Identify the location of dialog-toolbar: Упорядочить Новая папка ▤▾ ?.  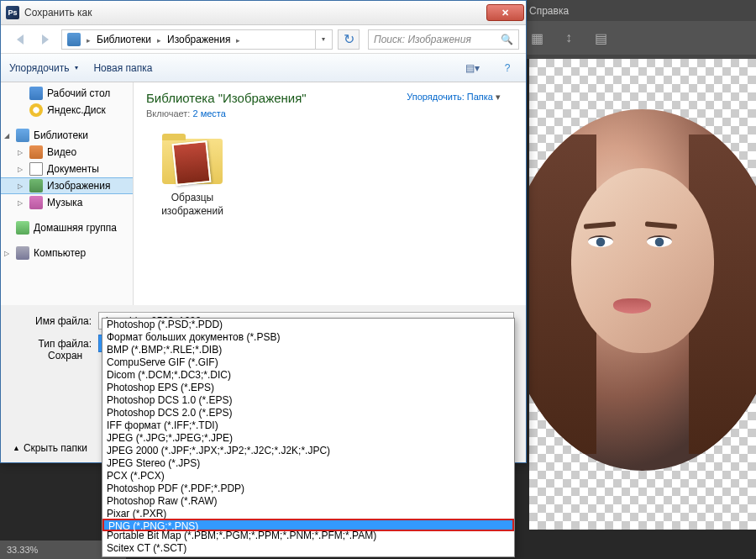
(264, 68).